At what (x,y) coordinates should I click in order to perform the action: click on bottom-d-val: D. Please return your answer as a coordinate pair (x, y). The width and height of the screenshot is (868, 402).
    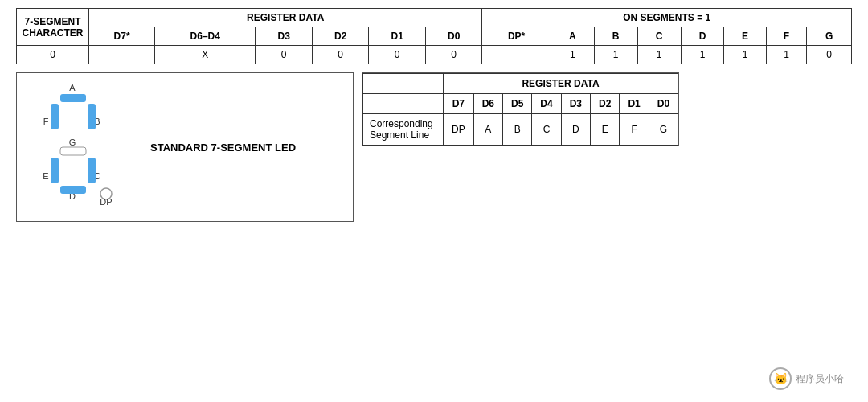
    Looking at the image, I should click on (575, 130).